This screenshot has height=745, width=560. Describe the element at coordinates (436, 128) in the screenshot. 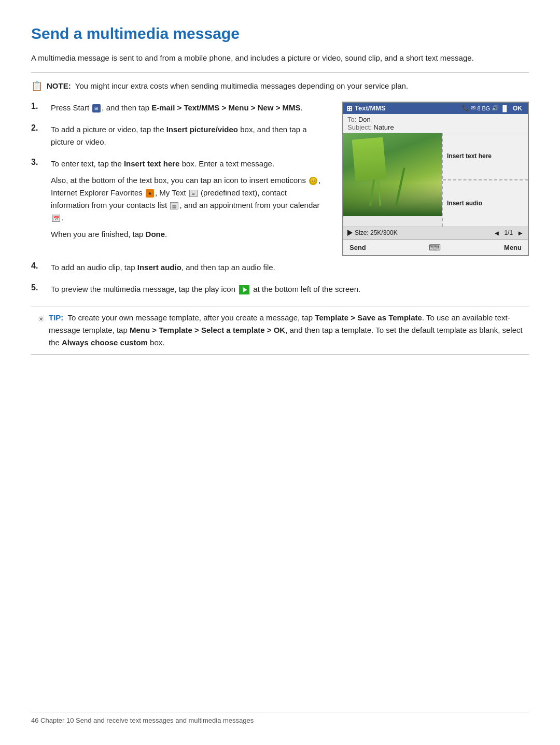

I see `subject-line: Subject: Nature` at that location.